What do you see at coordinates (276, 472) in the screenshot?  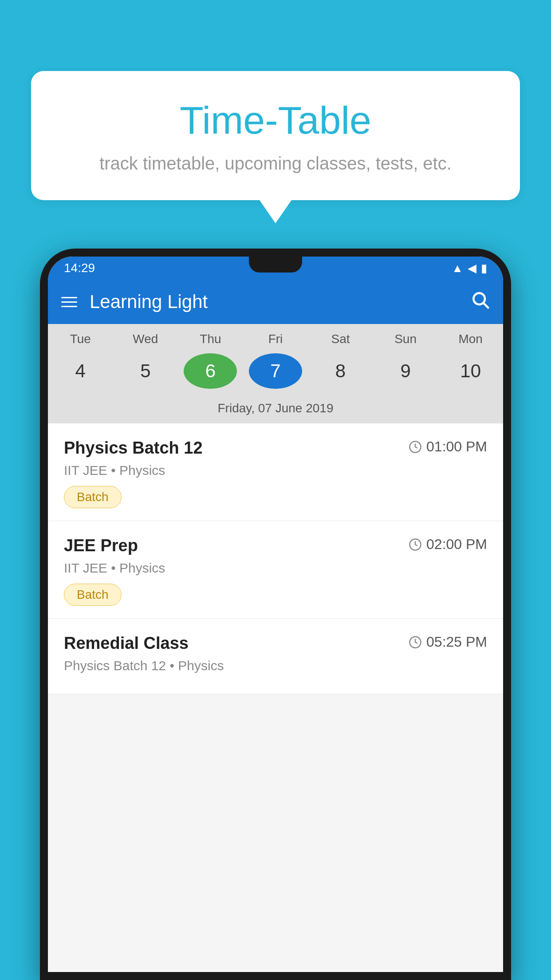 I see `schedule-item-1: Physics Batch 12 01:00 PM IIT JEE • Phys…` at bounding box center [276, 472].